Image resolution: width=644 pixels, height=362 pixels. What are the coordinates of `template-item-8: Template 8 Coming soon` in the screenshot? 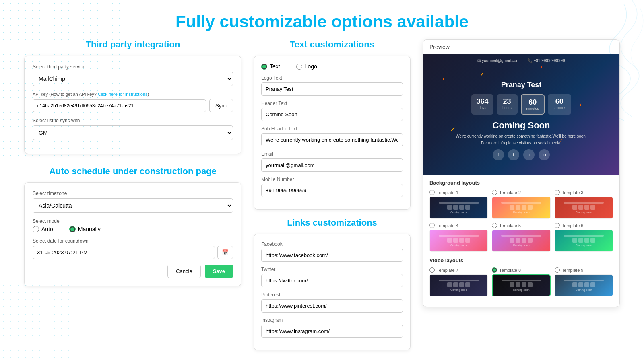 It's located at (521, 282).